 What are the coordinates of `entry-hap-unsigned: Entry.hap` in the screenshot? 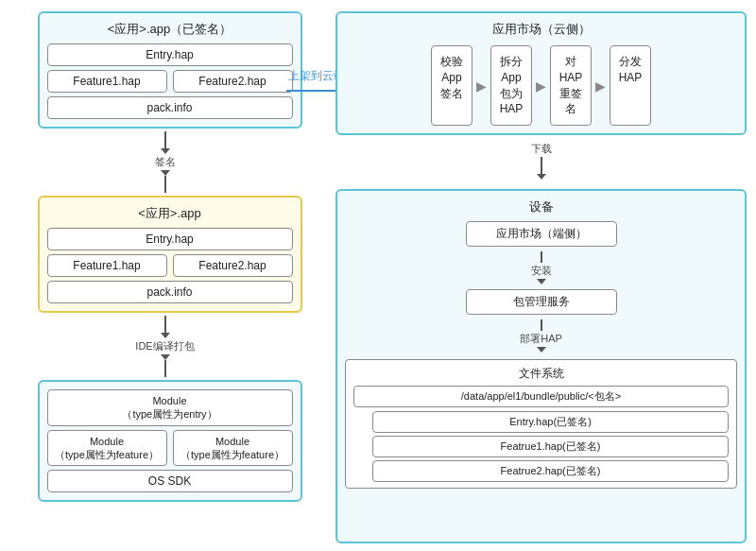 It's located at (170, 239).